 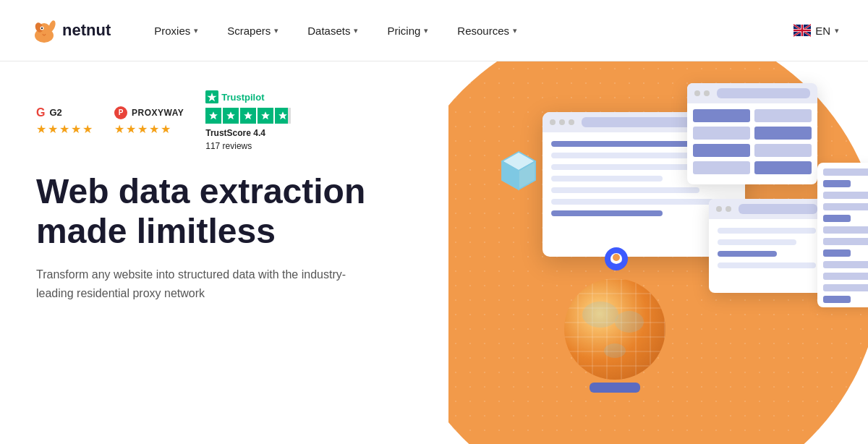 What do you see at coordinates (837, 30) in the screenshot?
I see `lang-chevron-icon: ▾` at bounding box center [837, 30].